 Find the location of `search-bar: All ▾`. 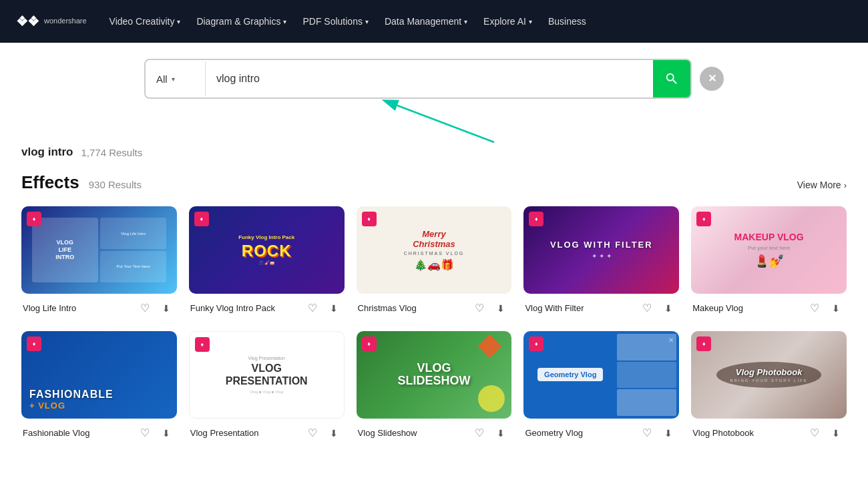

search-bar: All ▾ is located at coordinates (418, 79).